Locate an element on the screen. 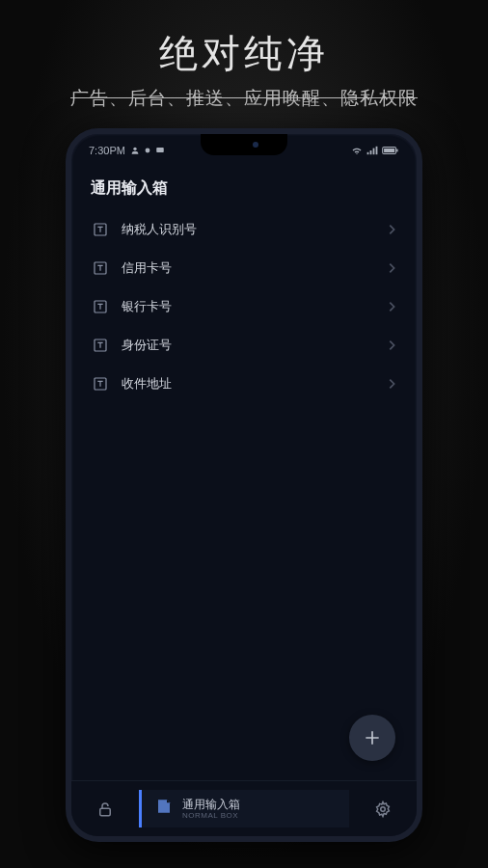  person-icon is located at coordinates (135, 150).